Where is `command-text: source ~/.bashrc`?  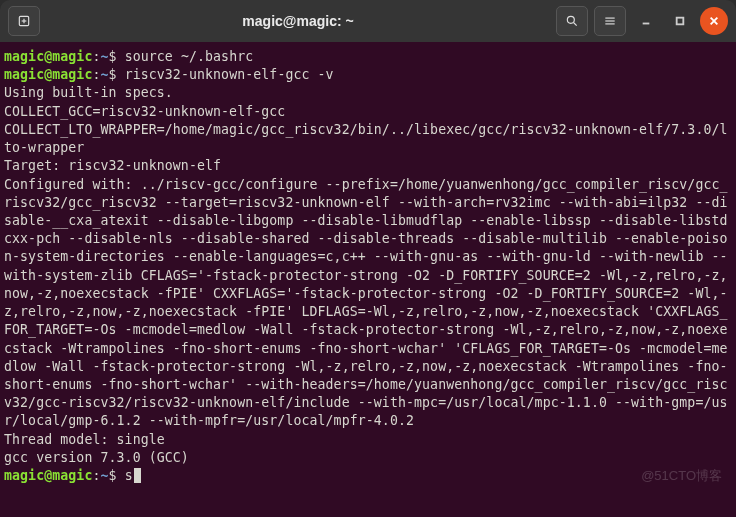 command-text: source ~/.bashrc is located at coordinates (190, 56).